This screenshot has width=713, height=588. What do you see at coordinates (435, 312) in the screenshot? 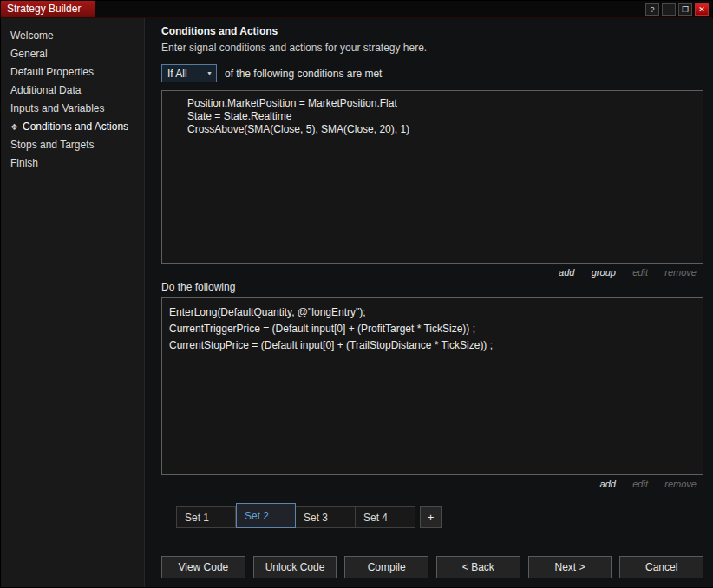
I see `action-item: EnterLong(DefaultQuantity, @"longEntry")…` at bounding box center [435, 312].